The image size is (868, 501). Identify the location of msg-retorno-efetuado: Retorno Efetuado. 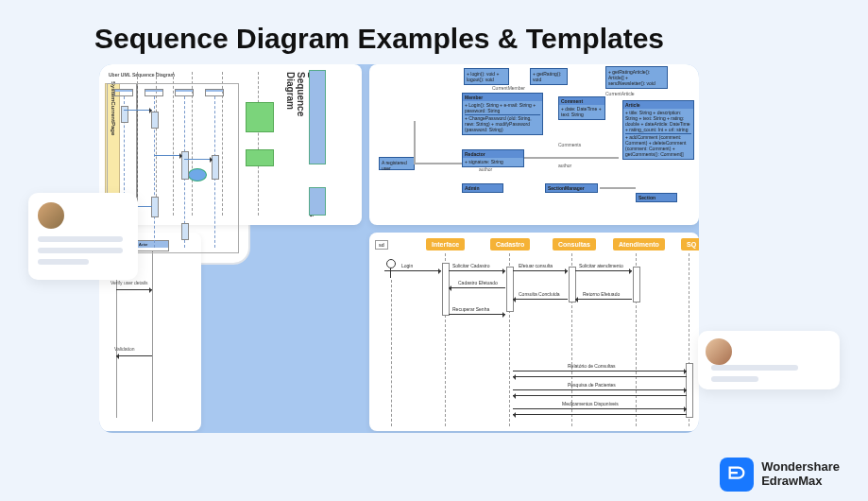
(601, 294).